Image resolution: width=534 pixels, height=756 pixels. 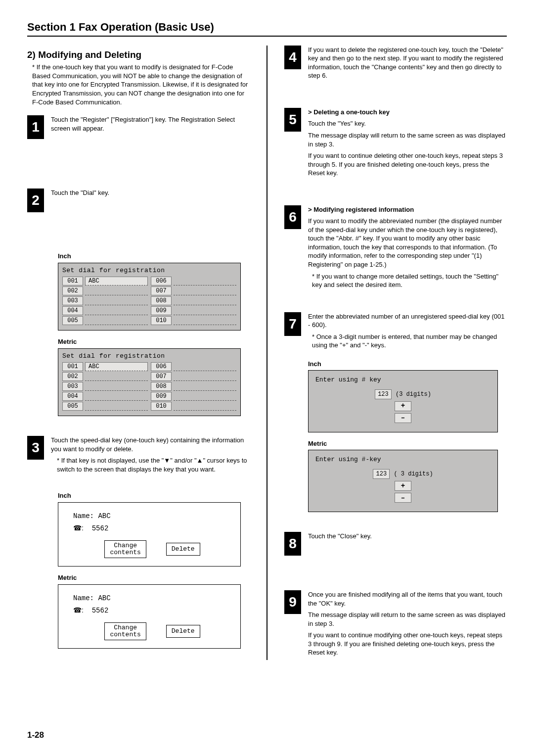 What do you see at coordinates (403, 380) in the screenshot?
I see `enter-header: Enter using # key` at bounding box center [403, 380].